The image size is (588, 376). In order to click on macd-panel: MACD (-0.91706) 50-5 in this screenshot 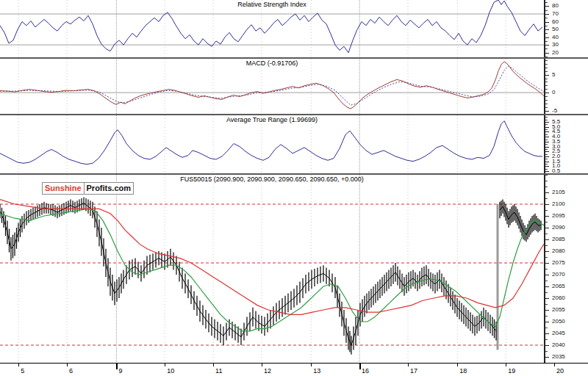, I will do `click(294, 87)`.